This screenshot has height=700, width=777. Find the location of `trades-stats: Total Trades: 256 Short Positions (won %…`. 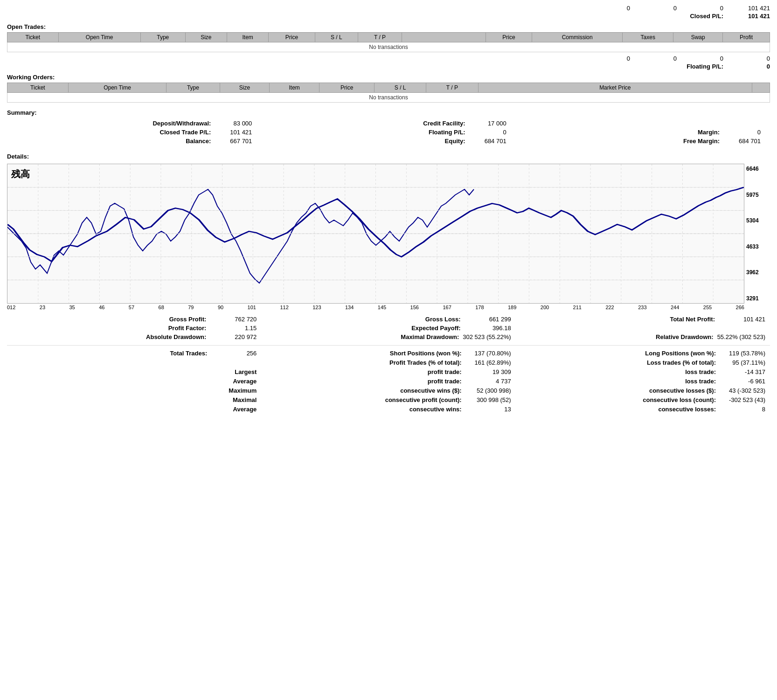

trades-stats: Total Trades: 256 Short Positions (won %… is located at coordinates (388, 381).